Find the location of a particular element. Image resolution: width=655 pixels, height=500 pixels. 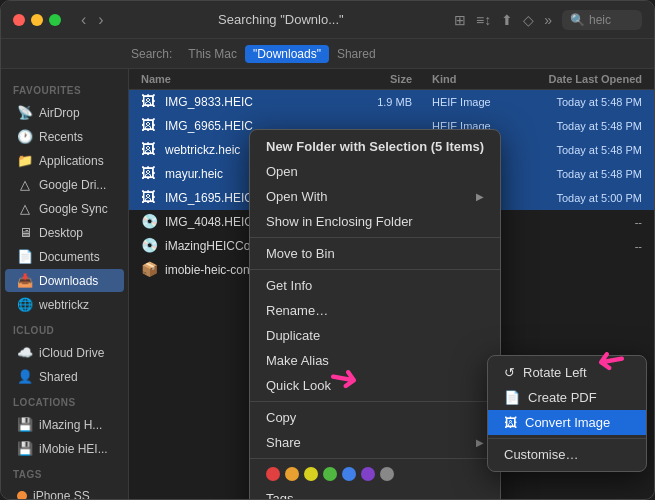

downloads-icon: 📥 is located at coordinates (25, 280).